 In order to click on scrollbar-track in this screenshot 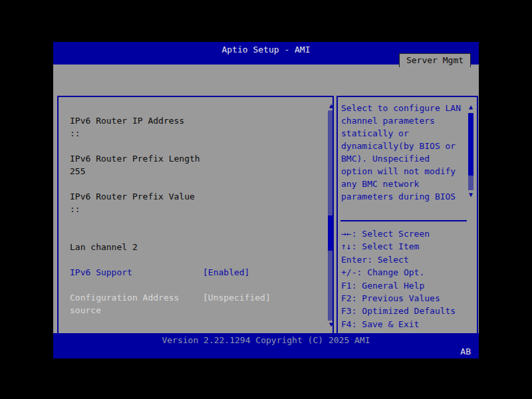, I will do `click(471, 183)`.